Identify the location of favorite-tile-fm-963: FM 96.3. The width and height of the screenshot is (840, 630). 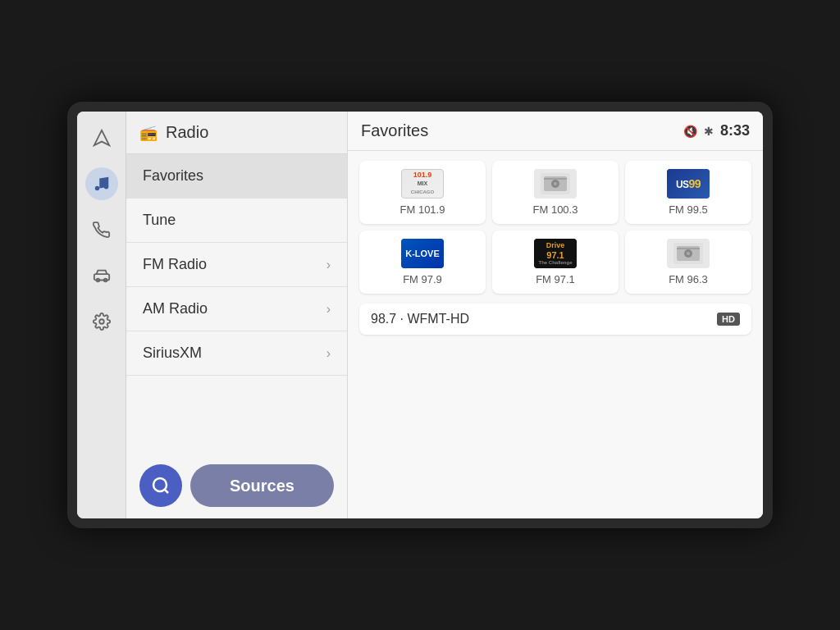
(688, 262).